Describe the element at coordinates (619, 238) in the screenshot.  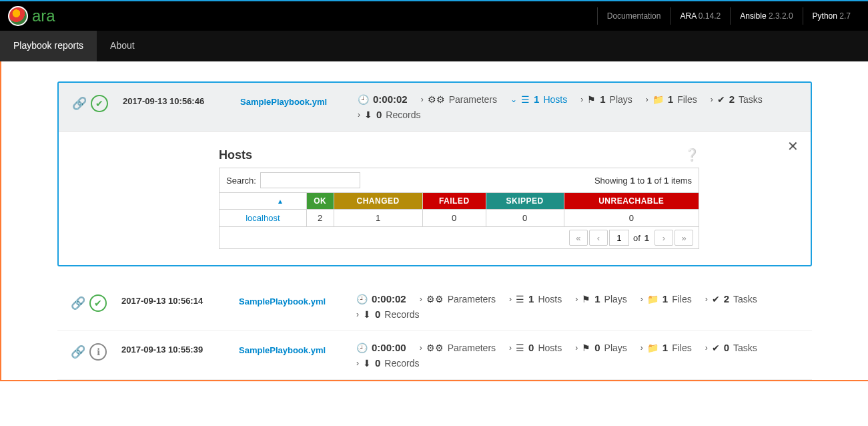
I see `pager-page-input` at that location.